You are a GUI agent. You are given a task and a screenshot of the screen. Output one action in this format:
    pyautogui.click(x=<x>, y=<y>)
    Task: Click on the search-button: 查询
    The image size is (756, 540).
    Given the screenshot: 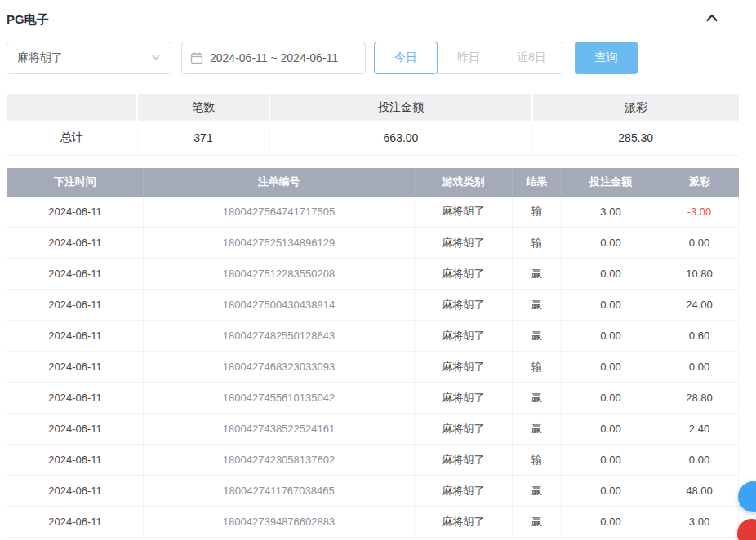 What is the action you would take?
    pyautogui.click(x=606, y=58)
    